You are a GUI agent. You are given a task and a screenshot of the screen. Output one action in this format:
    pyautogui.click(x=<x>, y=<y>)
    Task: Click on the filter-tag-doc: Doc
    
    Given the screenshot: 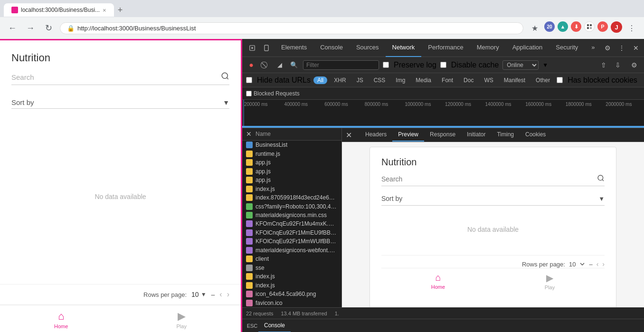 What is the action you would take?
    pyautogui.click(x=468, y=80)
    